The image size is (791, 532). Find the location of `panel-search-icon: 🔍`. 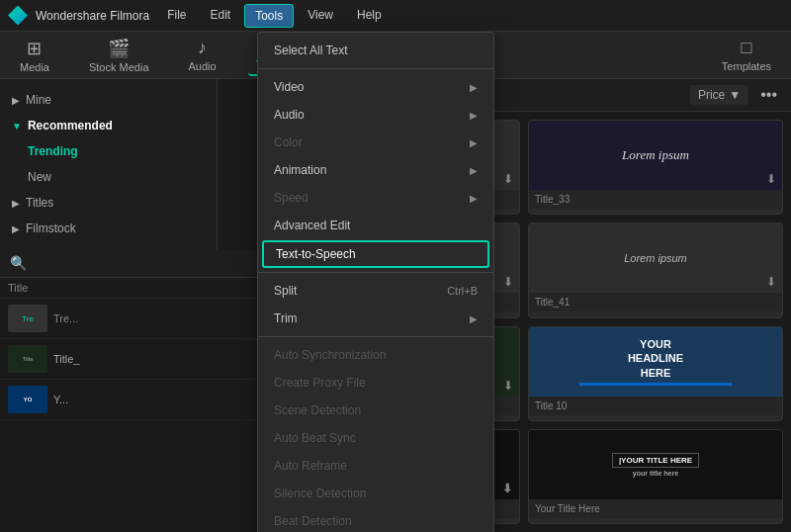

panel-search-icon: 🔍 is located at coordinates (18, 263).